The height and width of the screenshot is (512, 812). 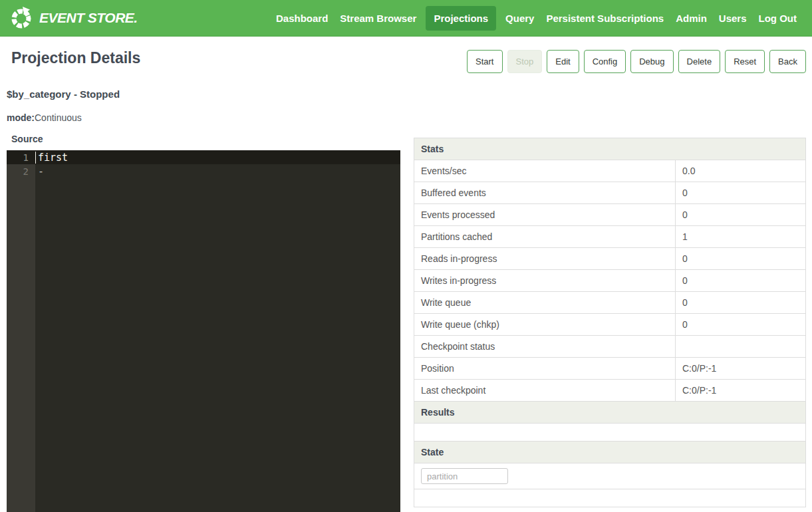 What do you see at coordinates (406, 118) in the screenshot?
I see `projection-mode: mode:Continuous` at bounding box center [406, 118].